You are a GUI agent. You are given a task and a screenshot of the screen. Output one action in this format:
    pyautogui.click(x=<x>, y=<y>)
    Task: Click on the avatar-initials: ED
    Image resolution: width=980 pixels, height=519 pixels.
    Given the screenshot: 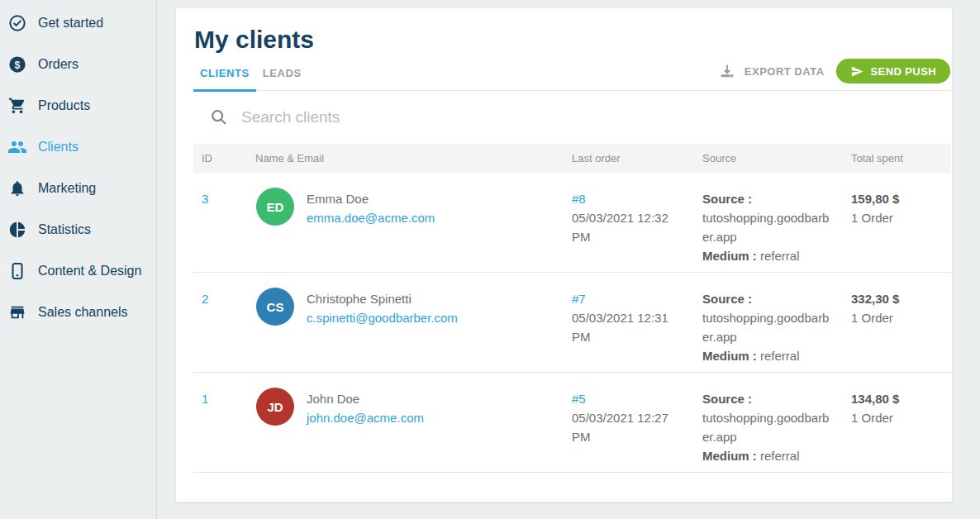 What is the action you would take?
    pyautogui.click(x=276, y=207)
    